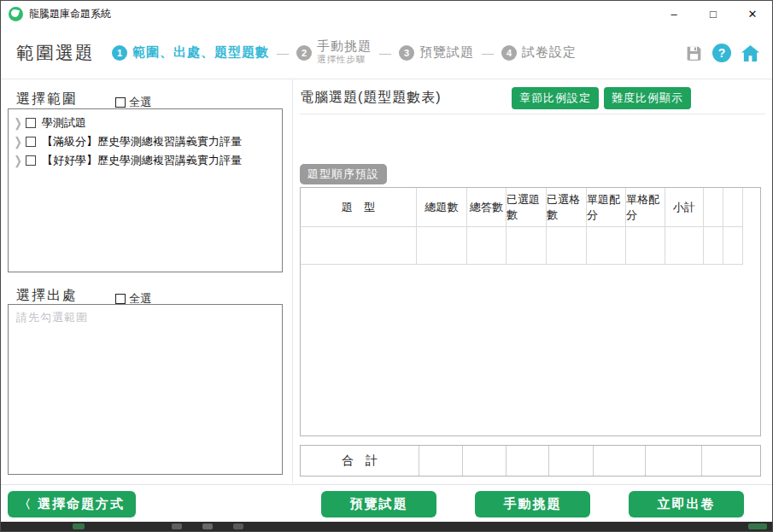 The height and width of the screenshot is (532, 773). Describe the element at coordinates (292, 282) in the screenshot. I see `panel-divider` at that location.